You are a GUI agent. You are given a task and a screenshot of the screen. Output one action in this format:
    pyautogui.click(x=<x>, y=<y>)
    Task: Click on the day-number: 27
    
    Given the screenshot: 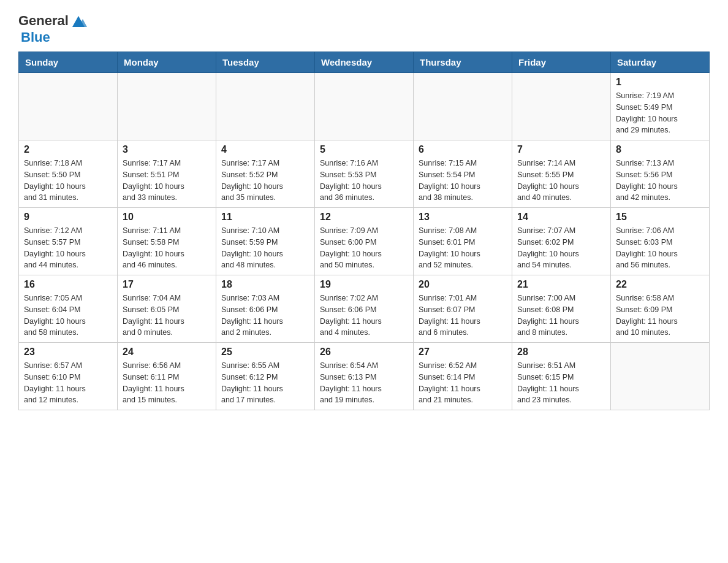 What is the action you would take?
    pyautogui.click(x=463, y=352)
    